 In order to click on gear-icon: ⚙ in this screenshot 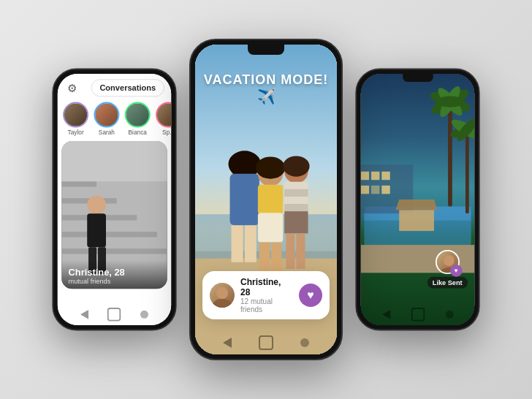, I will do `click(72, 88)`.